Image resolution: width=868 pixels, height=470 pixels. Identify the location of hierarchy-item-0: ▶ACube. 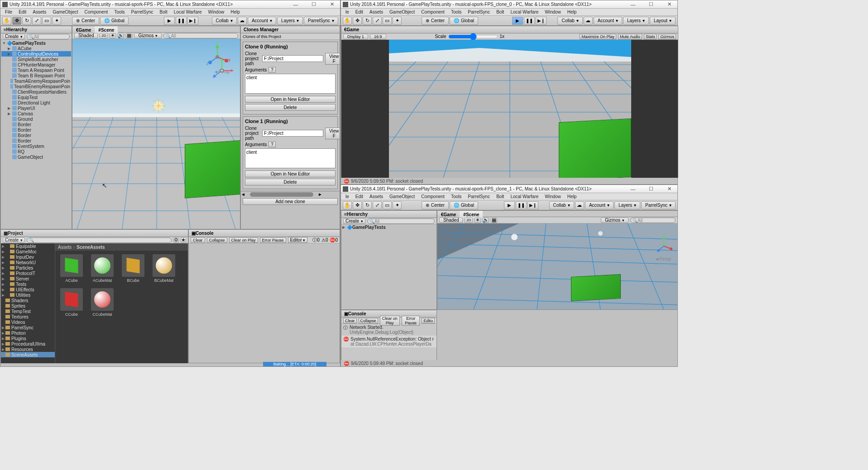
(36, 48).